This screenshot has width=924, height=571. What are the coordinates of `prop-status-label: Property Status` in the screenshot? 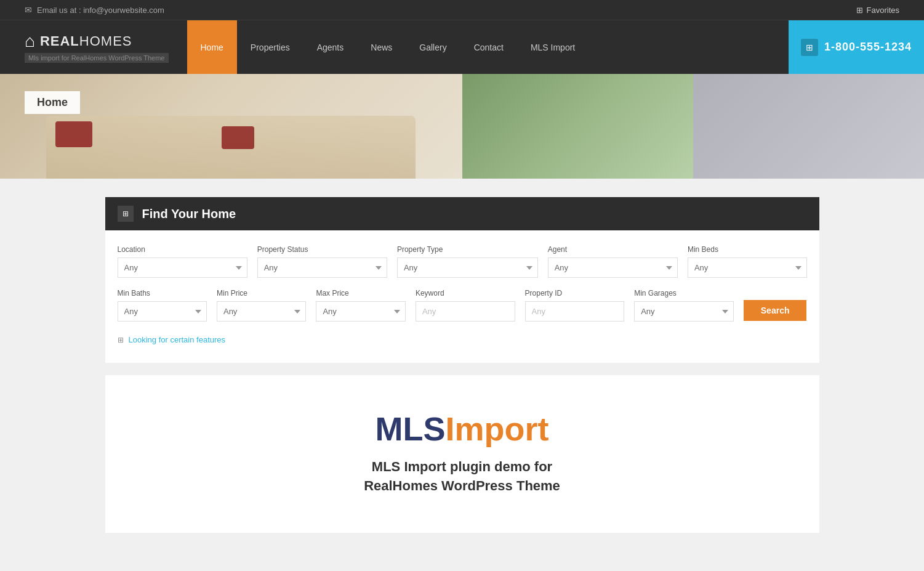 It's located at (323, 249).